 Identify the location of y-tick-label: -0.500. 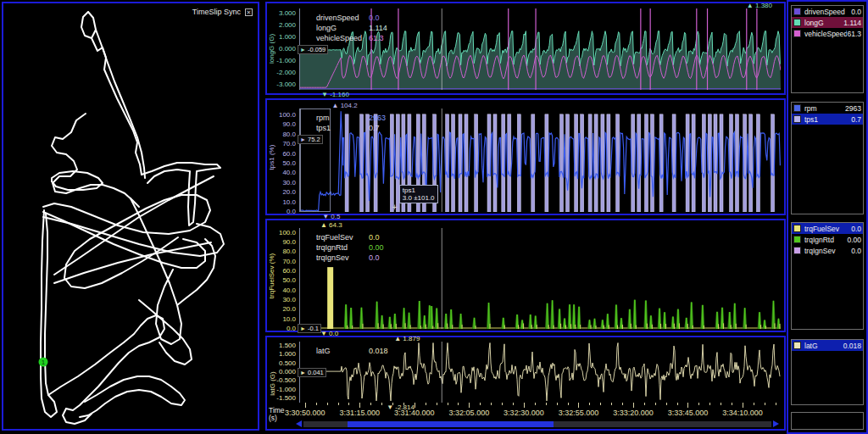
(284, 381).